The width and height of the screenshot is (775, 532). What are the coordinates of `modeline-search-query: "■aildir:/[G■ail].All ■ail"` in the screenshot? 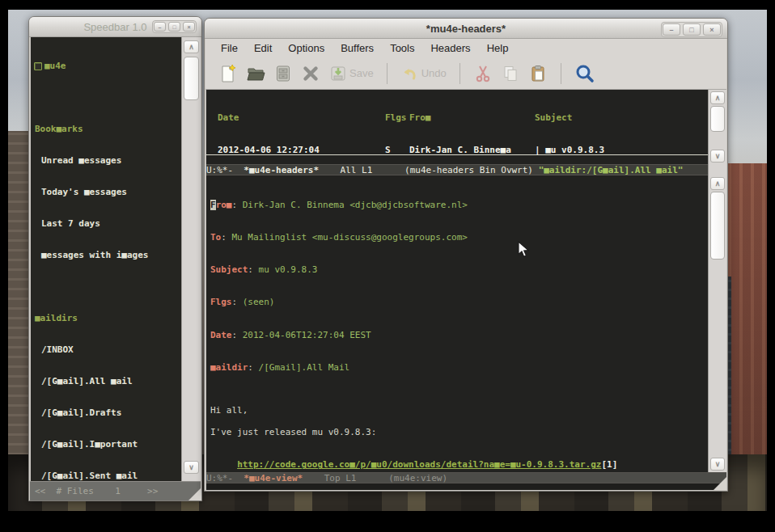 It's located at (612, 170).